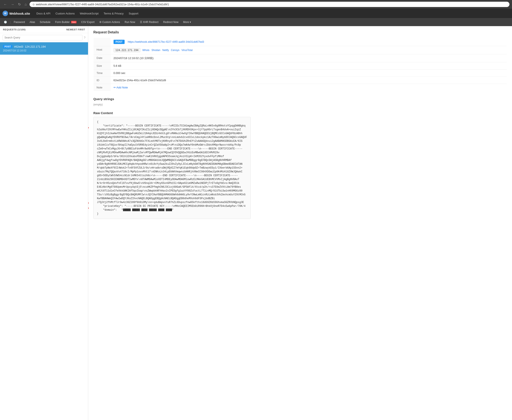 This screenshot has width=512, height=420. Describe the element at coordinates (309, 80) in the screenshot. I see `id-value: 62ed321e-154a-491c-b1e9-15dc07e0d1d9` at that location.